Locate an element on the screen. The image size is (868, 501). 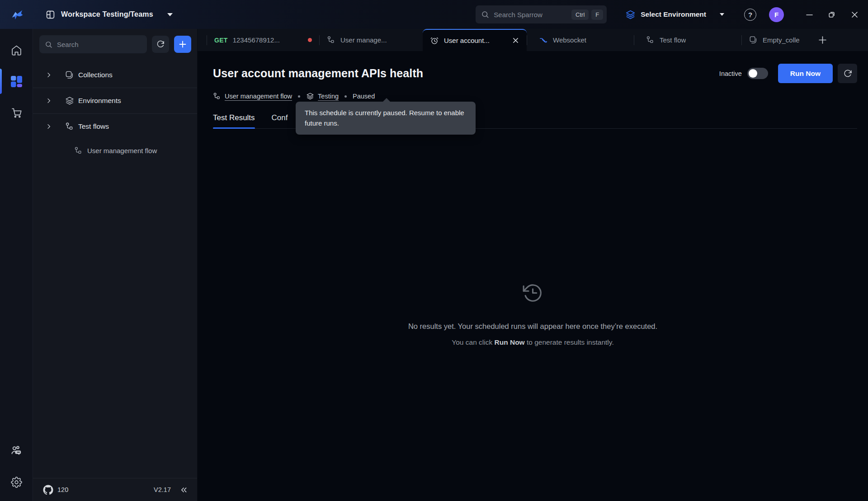
hint-prefix: You can click is located at coordinates (473, 342).